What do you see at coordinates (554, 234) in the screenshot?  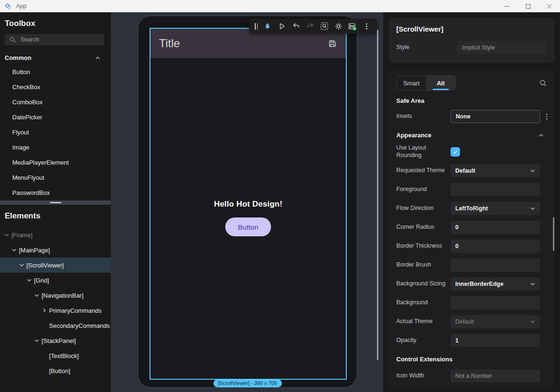 I see `inspector-vertical-scrollbar` at bounding box center [554, 234].